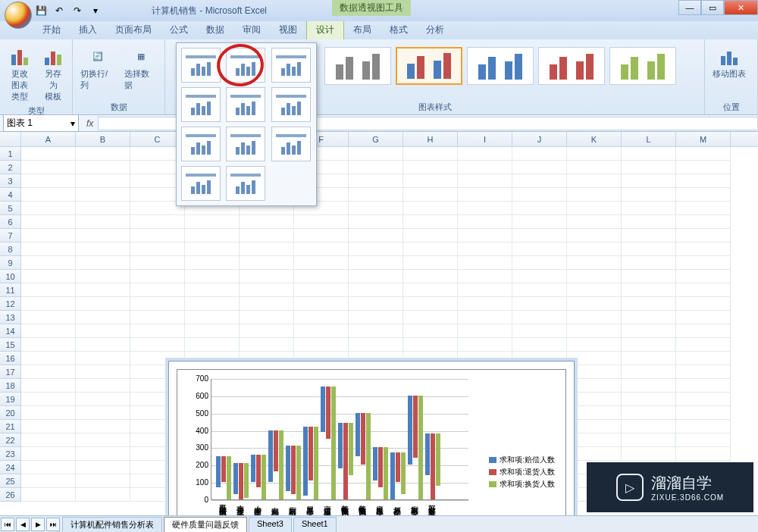 The width and height of the screenshot is (758, 532). What do you see at coordinates (141, 67) in the screenshot?
I see `select-data-button: ▦ 选择数据` at bounding box center [141, 67].